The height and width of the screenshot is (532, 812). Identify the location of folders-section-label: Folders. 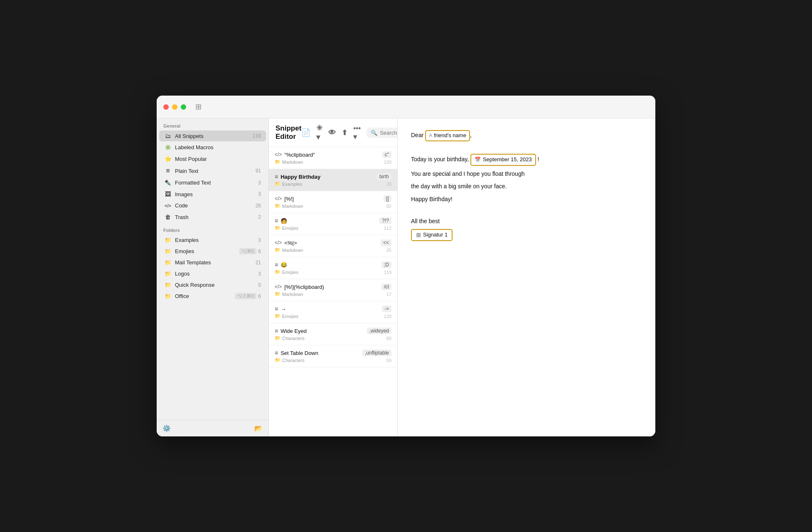
(213, 229).